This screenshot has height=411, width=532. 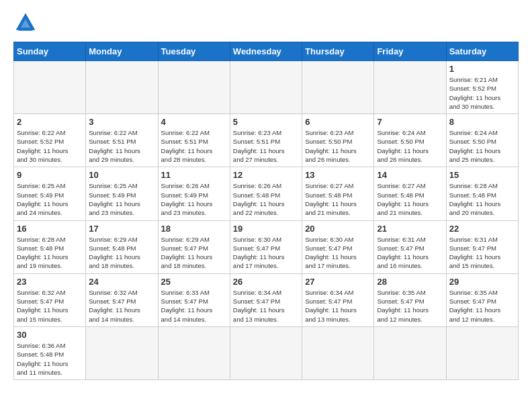 I want to click on day-info: Sunrise: 6:30 AMSunset: 5:47 PMDaylight:…, so click(x=338, y=253).